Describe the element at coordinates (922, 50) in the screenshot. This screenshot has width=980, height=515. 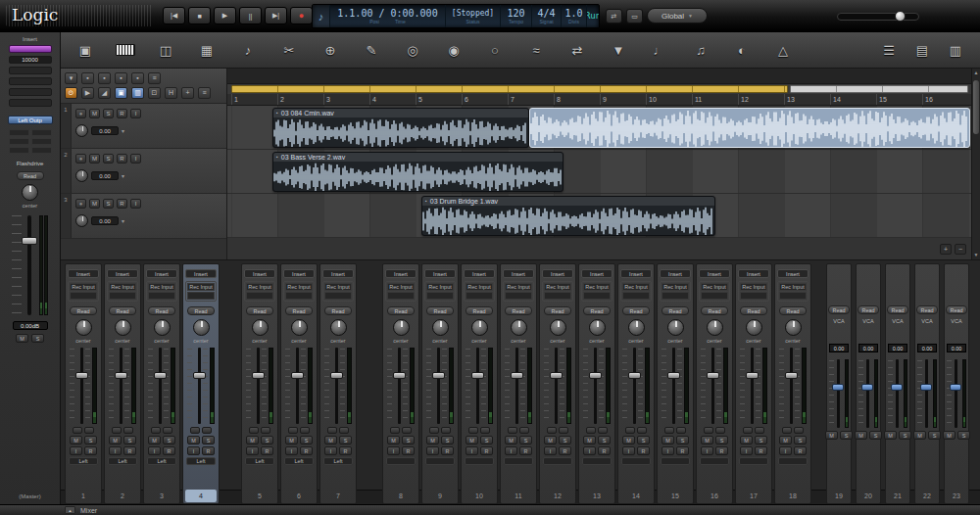
I see `note-pad-icon: ▤` at that location.